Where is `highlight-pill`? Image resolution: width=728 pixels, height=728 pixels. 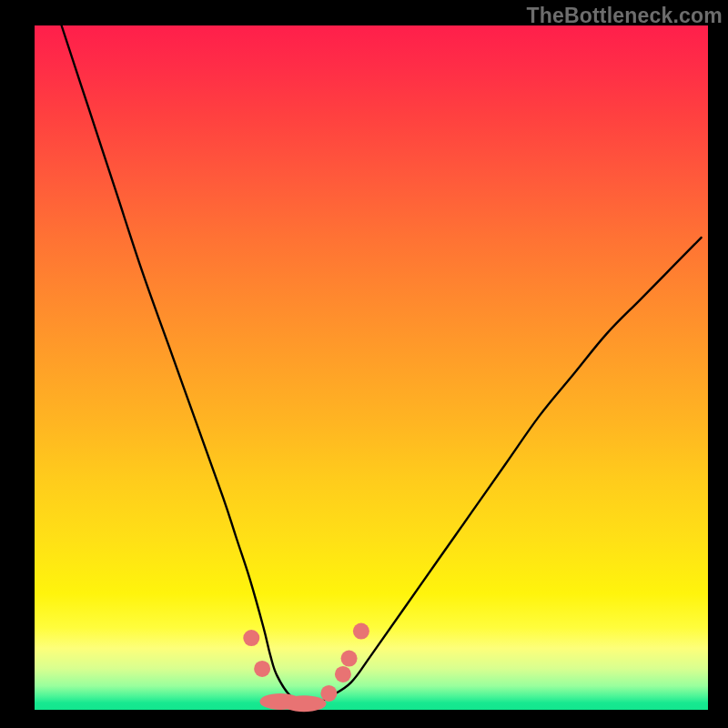 highlight-pill is located at coordinates (304, 703).